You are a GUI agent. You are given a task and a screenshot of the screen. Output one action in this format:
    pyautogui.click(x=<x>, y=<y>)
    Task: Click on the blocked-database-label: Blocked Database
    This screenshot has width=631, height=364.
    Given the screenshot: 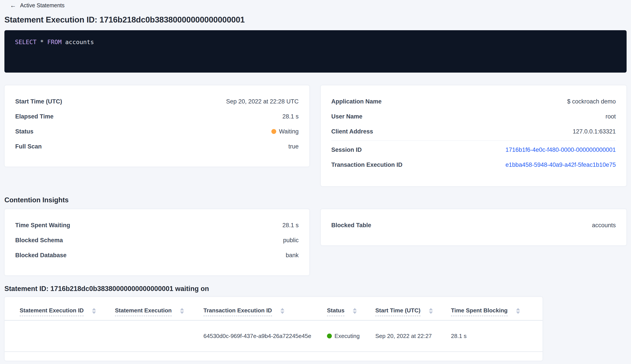 What is the action you would take?
    pyautogui.click(x=41, y=256)
    